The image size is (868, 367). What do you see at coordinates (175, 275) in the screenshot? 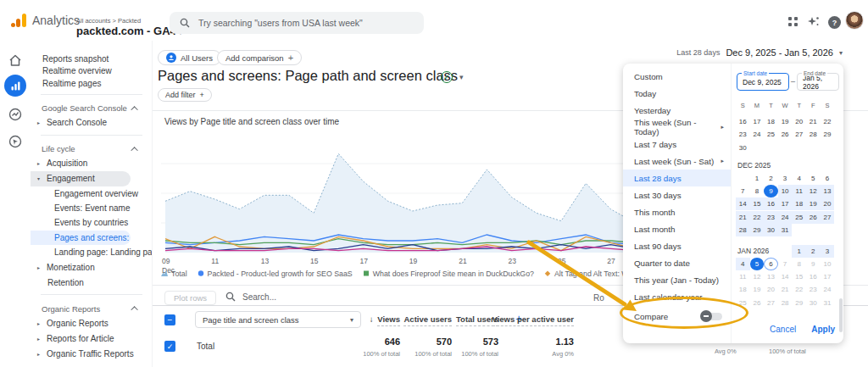
I see `legend-item: Total` at bounding box center [175, 275].